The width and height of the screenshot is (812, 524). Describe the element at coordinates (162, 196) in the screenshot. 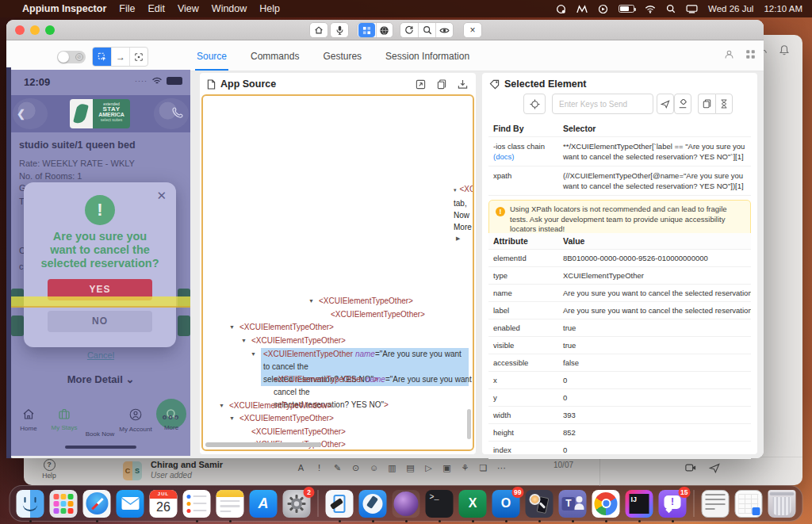

I see `dialog-close-icon: ✕` at that location.